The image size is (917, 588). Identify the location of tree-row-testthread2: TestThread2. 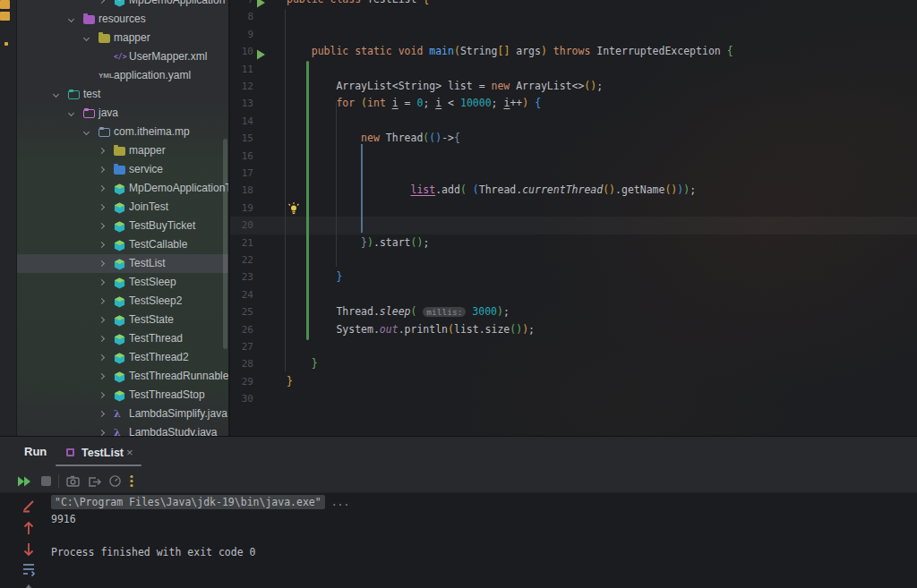
(123, 358).